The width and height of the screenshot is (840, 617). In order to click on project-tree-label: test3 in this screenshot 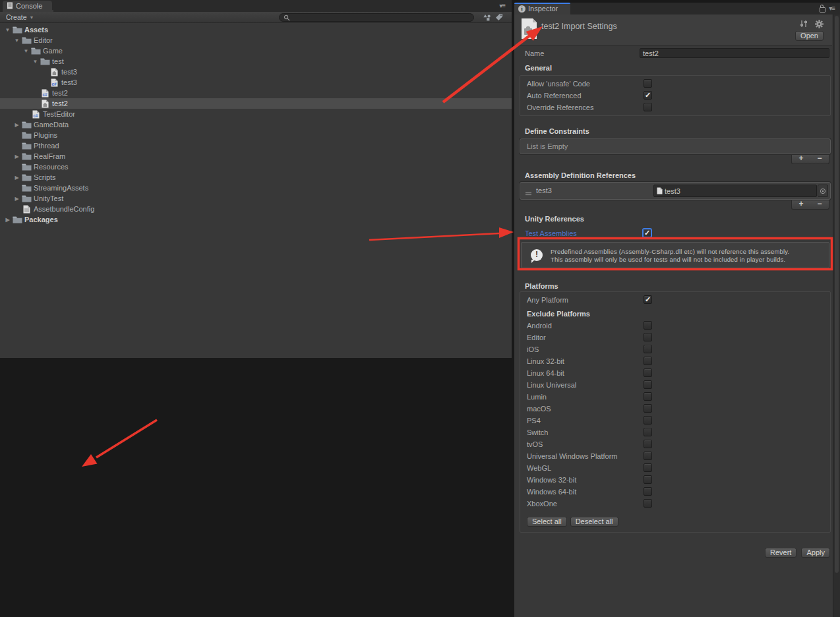, I will do `click(69, 72)`.